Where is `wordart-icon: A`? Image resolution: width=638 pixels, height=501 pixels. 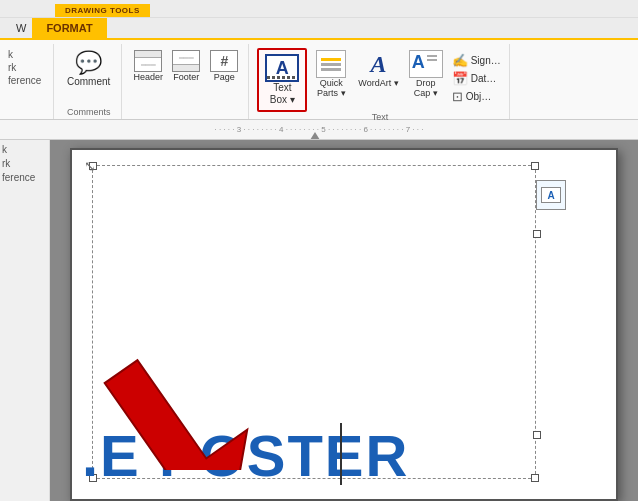
wordart-icon: A is located at coordinates (379, 64).